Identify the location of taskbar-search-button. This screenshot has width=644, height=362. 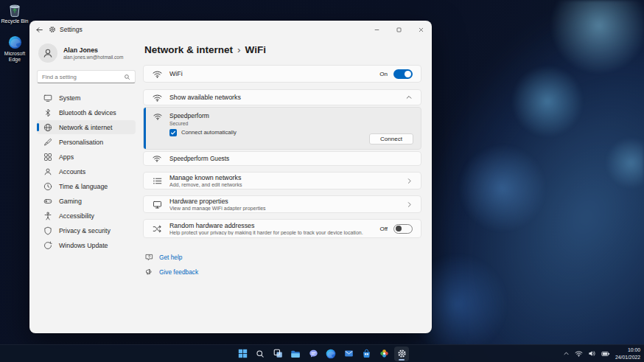
(260, 354).